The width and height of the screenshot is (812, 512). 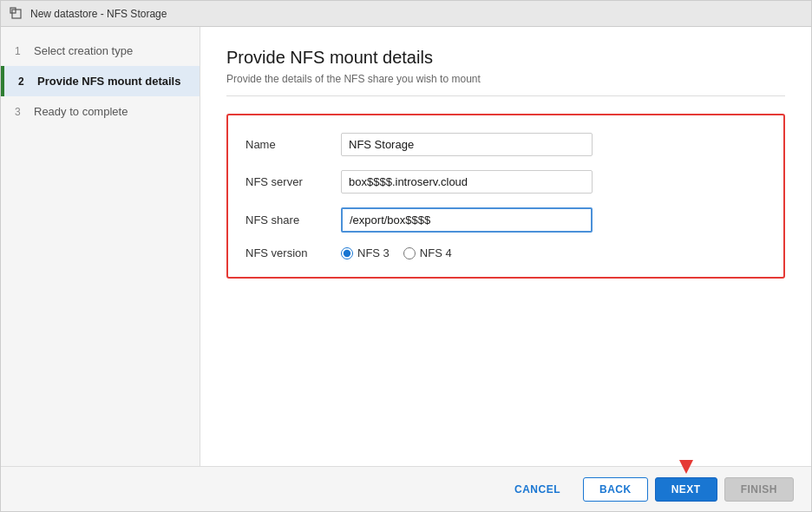 What do you see at coordinates (467, 220) in the screenshot?
I see `nfs-share-input` at bounding box center [467, 220].